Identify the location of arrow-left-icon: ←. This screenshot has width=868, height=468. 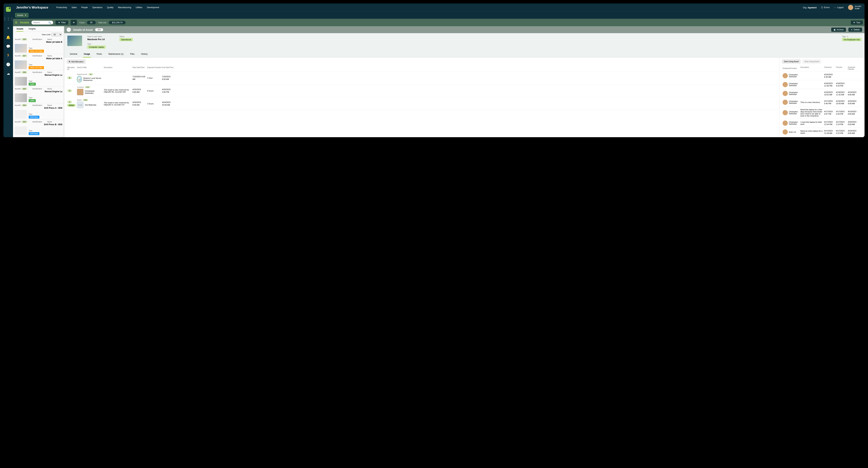
(835, 7).